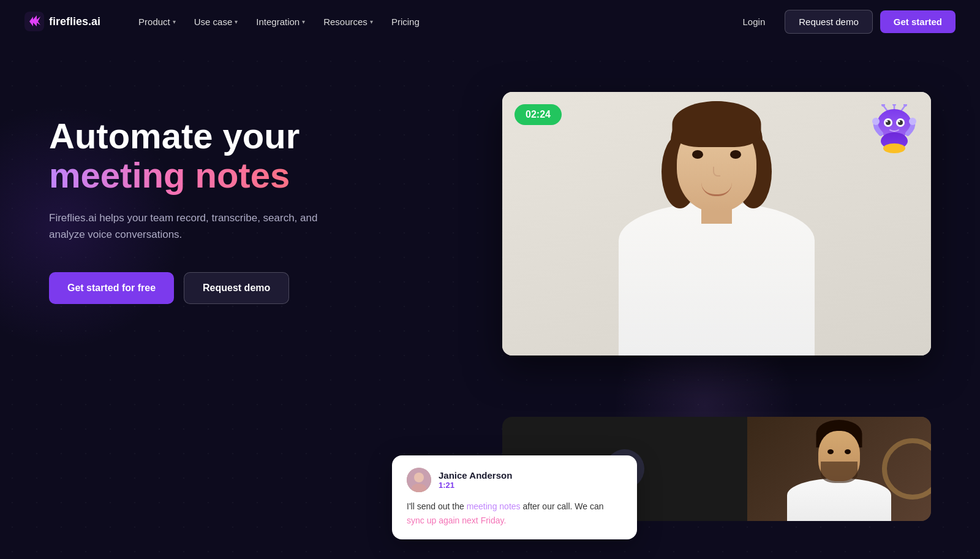 This screenshot has height=559, width=980. I want to click on nav-pricing: Pricing, so click(405, 22).